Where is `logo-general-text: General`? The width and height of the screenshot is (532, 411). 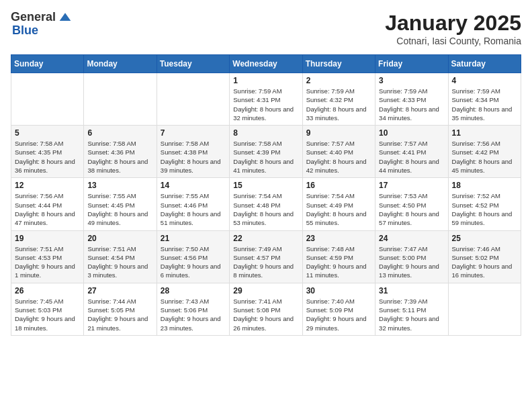
logo-general-text: General is located at coordinates (34, 17).